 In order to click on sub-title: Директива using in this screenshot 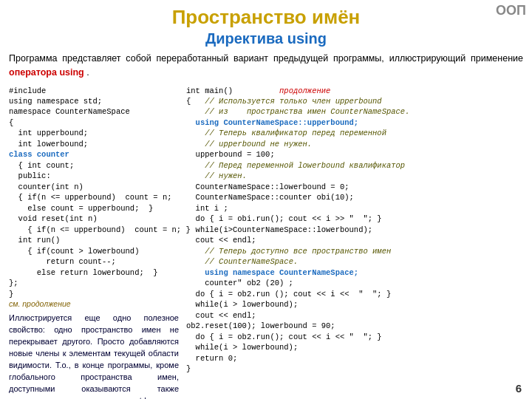, I will do `click(266, 38)`.